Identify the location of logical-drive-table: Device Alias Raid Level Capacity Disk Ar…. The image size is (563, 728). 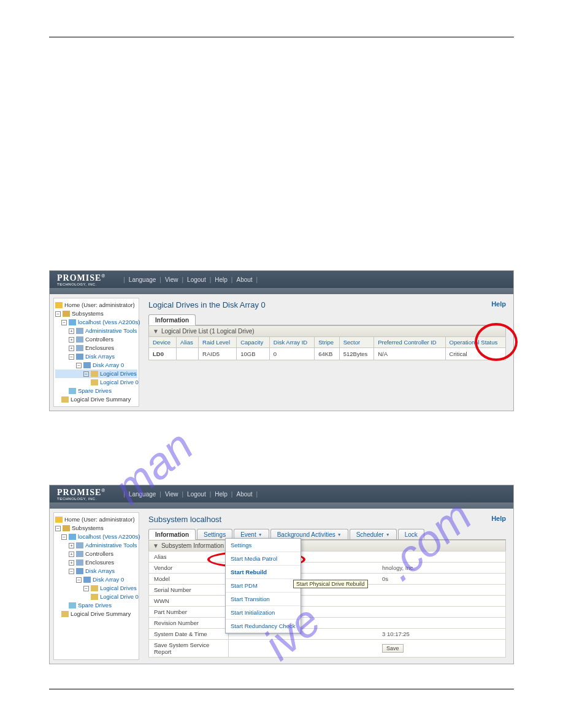
(327, 348).